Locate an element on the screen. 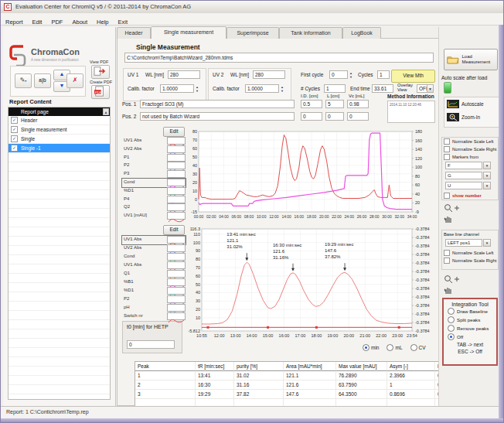 The image size is (504, 423). checkbox-markers-from: Markers from is located at coordinates (470, 157).